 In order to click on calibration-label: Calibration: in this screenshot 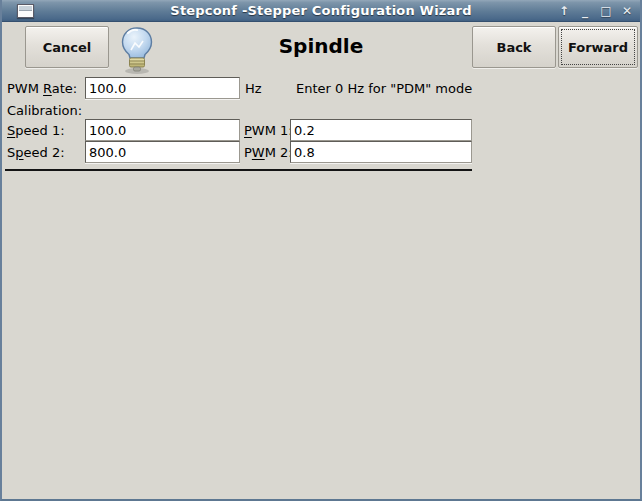, I will do `click(44, 110)`.